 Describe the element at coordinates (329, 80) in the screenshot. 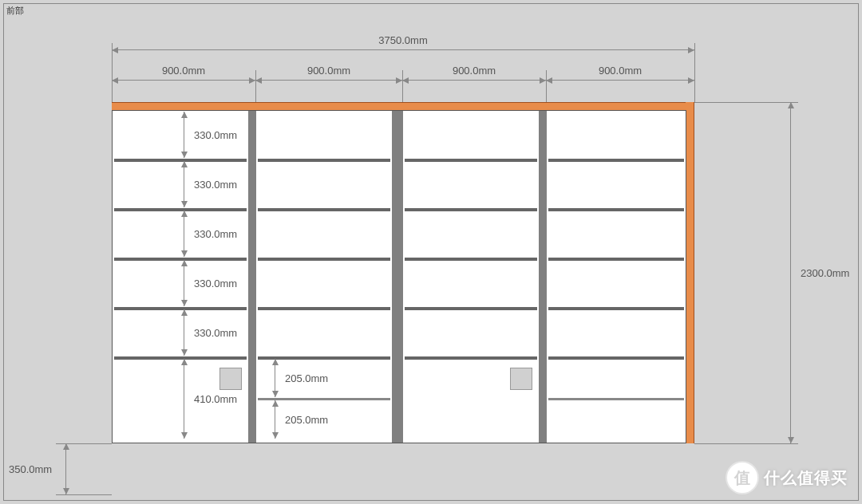

I see `dimension-col2: 900.0mm` at that location.